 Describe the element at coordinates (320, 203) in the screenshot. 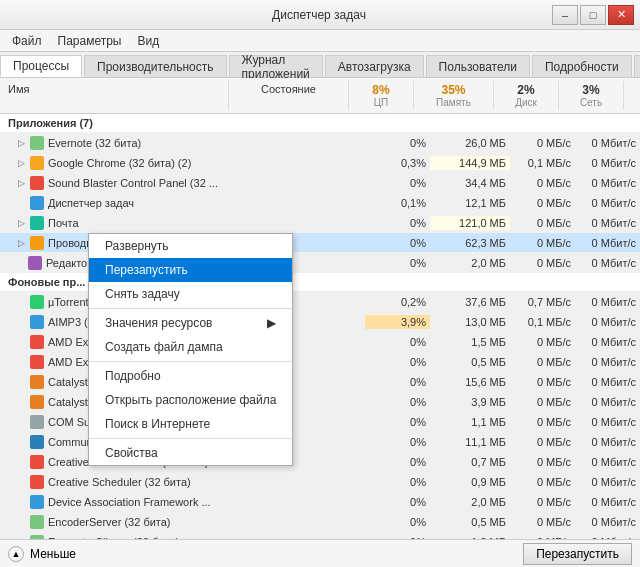

I see `table-row: ▷ Диспетчер задач 0,1% 12,1 МБ 0 МБ/с 0 …` at that location.